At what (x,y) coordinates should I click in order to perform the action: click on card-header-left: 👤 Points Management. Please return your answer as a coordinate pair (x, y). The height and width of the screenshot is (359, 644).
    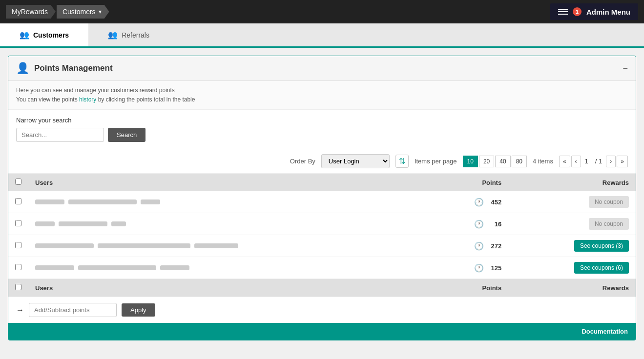
    Looking at the image, I should click on (64, 68).